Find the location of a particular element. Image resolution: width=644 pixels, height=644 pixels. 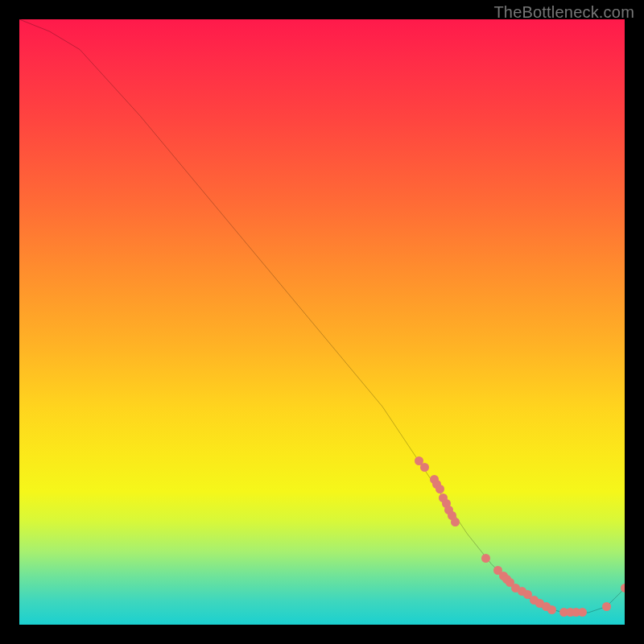

watermark-text: TheBottleneck.com is located at coordinates (564, 13).